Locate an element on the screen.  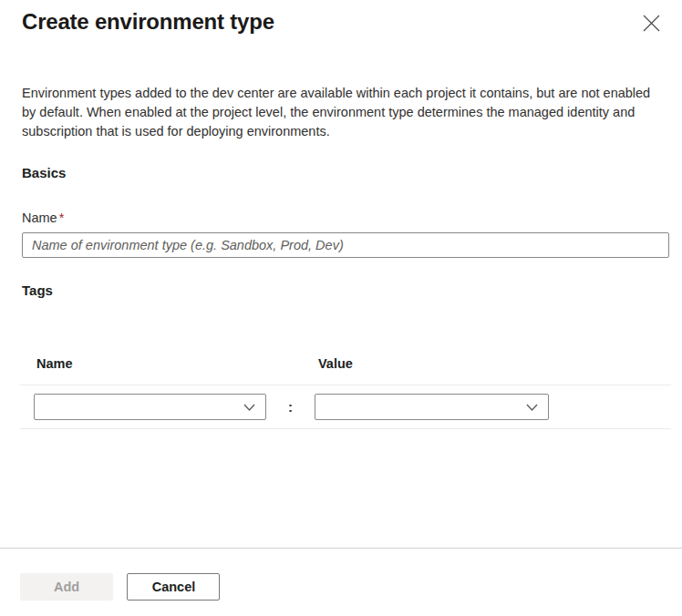
name-input is located at coordinates (346, 245).